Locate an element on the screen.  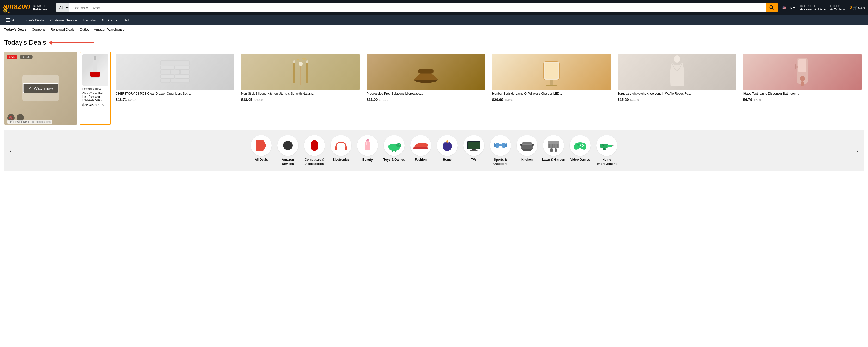
product-card-0: CHEFSTORY 23 PCS Clear Drawer Organizers… is located at coordinates (175, 88).